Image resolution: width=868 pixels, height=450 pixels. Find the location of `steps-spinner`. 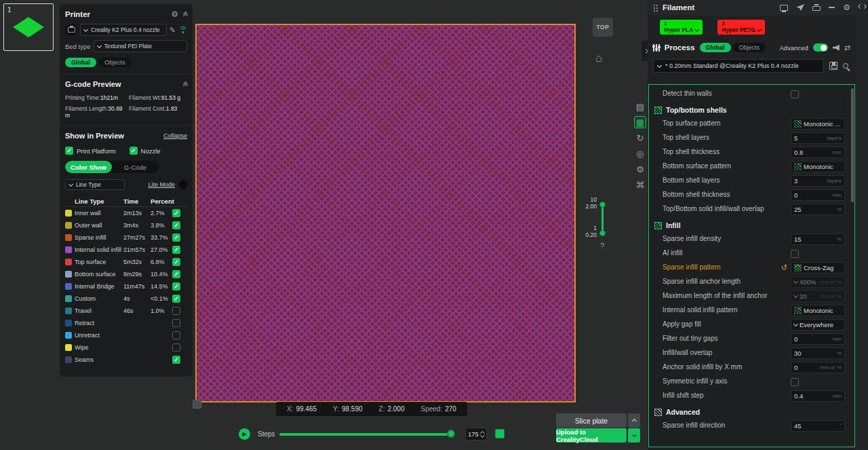

steps-spinner is located at coordinates (483, 434).